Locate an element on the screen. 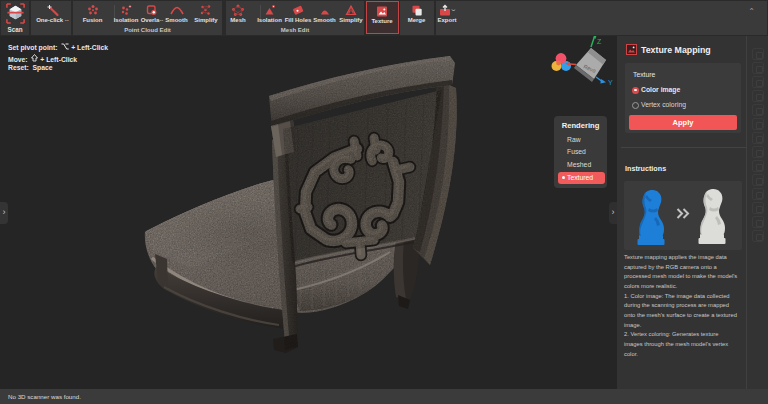 The height and width of the screenshot is (404, 768). svg-text: Z is located at coordinates (600, 42).